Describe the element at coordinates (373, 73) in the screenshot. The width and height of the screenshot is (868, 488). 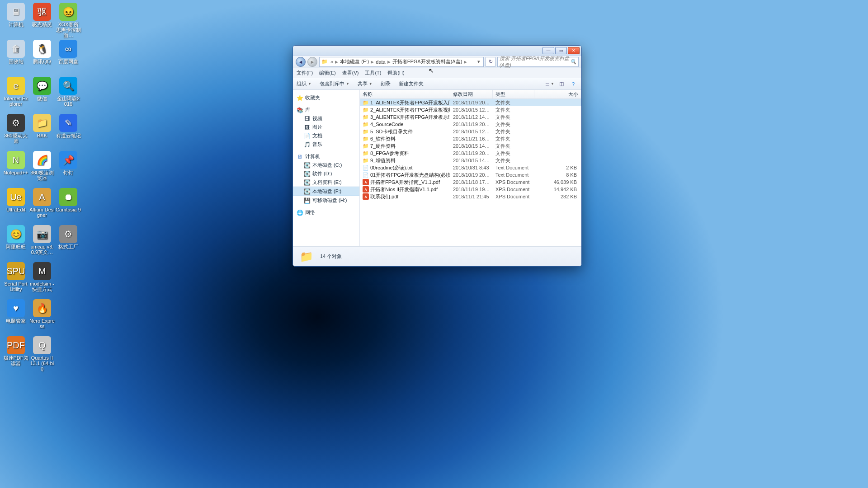
I see `menu-item: 工具(T)` at that location.